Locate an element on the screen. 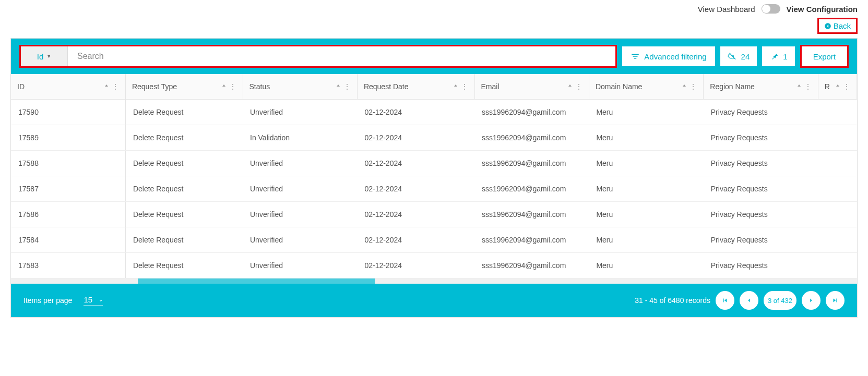 Image resolution: width=868 pixels, height=376 pixels. table-cell: 17589 is located at coordinates (68, 138).